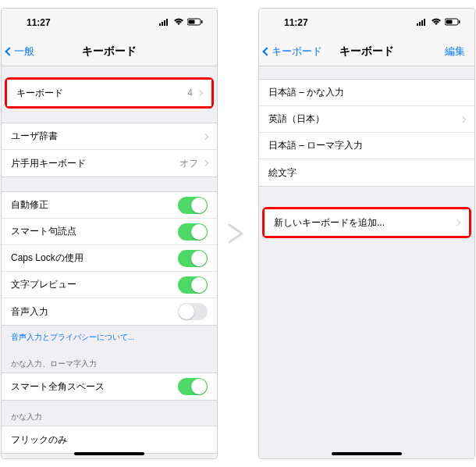 This screenshot has height=467, width=476. What do you see at coordinates (109, 337) in the screenshot?
I see `dictation-privacy-link: 音声入力とプライバシーについて...` at bounding box center [109, 337].